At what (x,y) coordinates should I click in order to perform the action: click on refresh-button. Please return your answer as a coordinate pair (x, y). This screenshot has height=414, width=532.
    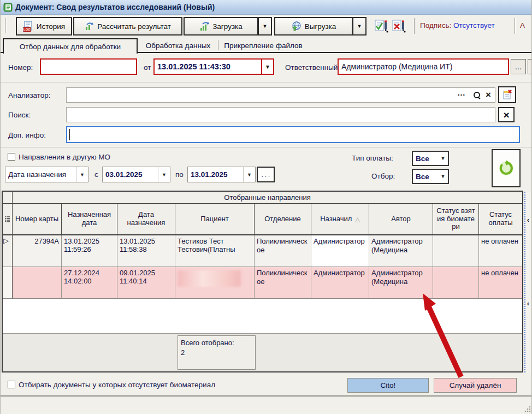
    Looking at the image, I should click on (506, 168).